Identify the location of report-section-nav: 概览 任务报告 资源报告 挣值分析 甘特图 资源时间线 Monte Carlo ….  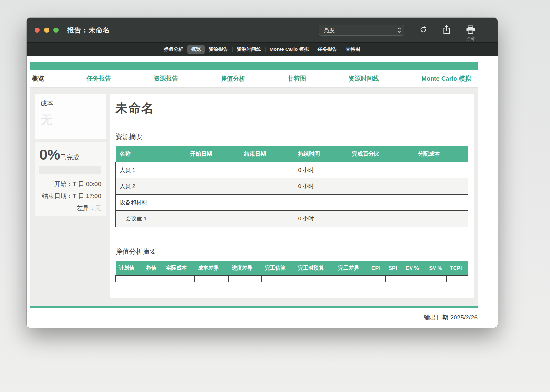
(254, 79).